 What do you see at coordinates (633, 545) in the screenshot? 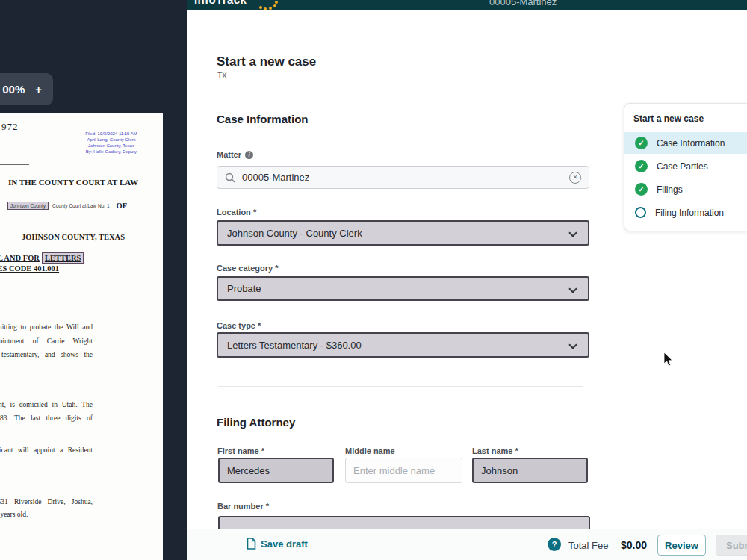
I see `total-fee-value: $0.00` at bounding box center [633, 545].